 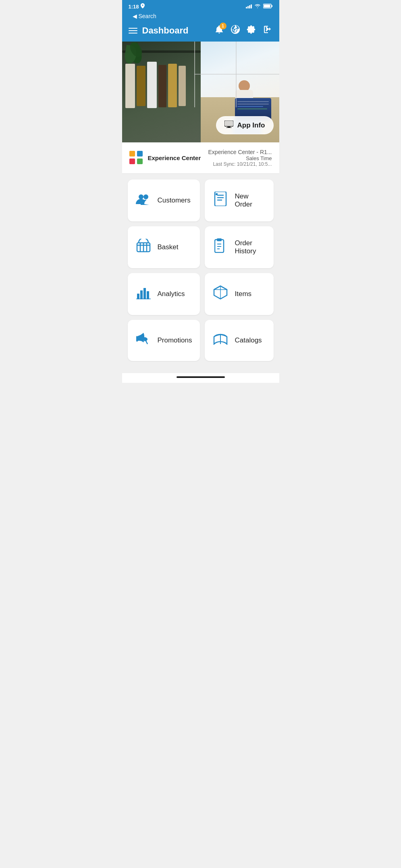 I want to click on chevron-left-icon: ◀, so click(x=135, y=16).